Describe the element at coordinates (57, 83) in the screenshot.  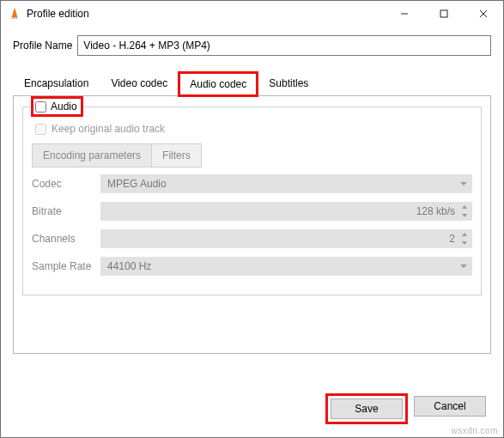
I see `tab-encapsulation: Encapsulation` at that location.